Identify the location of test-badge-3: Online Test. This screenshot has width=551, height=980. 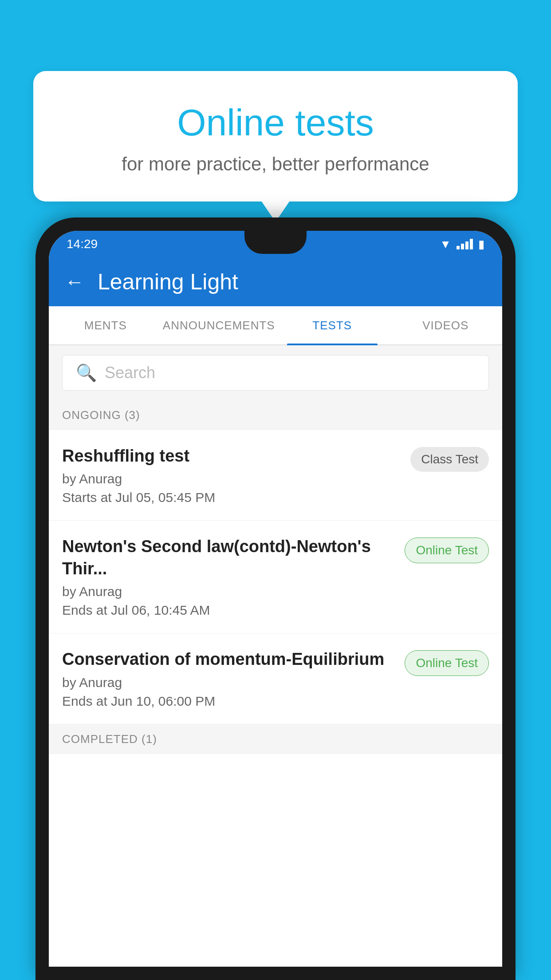
(447, 663).